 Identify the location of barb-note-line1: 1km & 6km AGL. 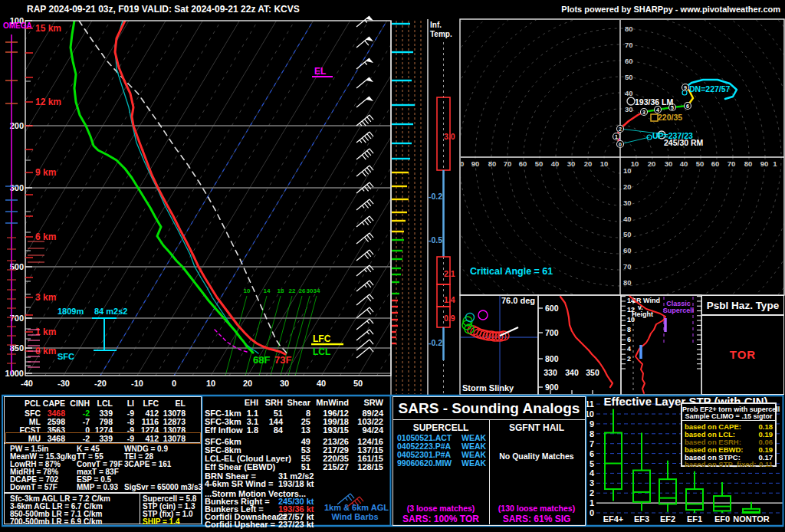
(355, 507).